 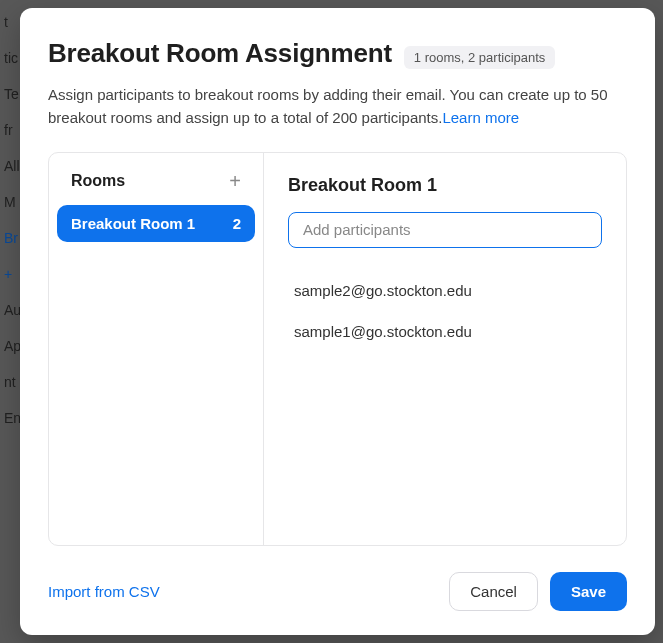 I want to click on rooms-header: Rooms +, so click(x=156, y=188).